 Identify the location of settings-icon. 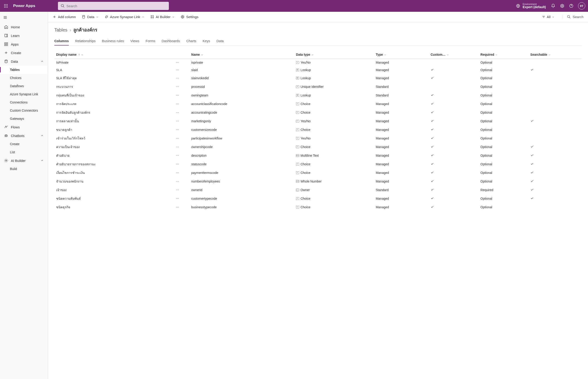
(562, 6).